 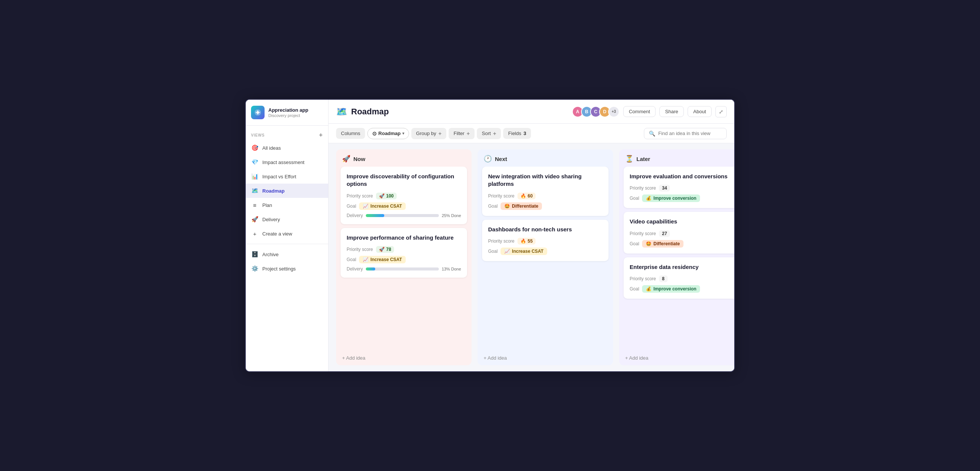 I want to click on about-button: About, so click(x=700, y=112).